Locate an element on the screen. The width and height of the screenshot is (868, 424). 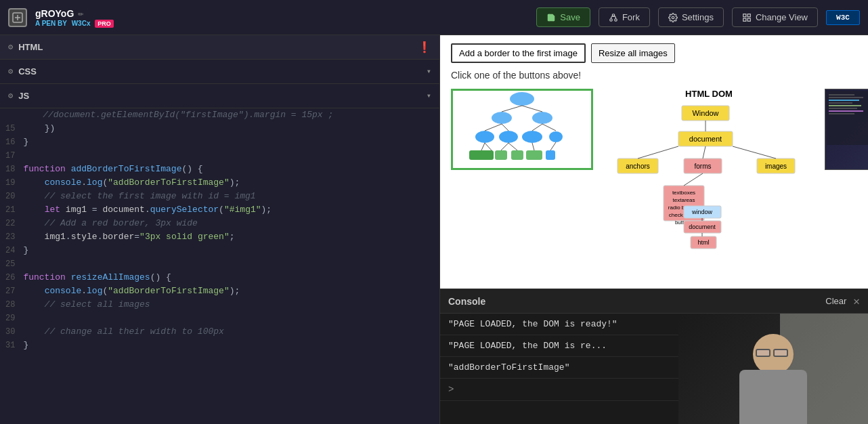
code-line: 25 is located at coordinates (219, 264).